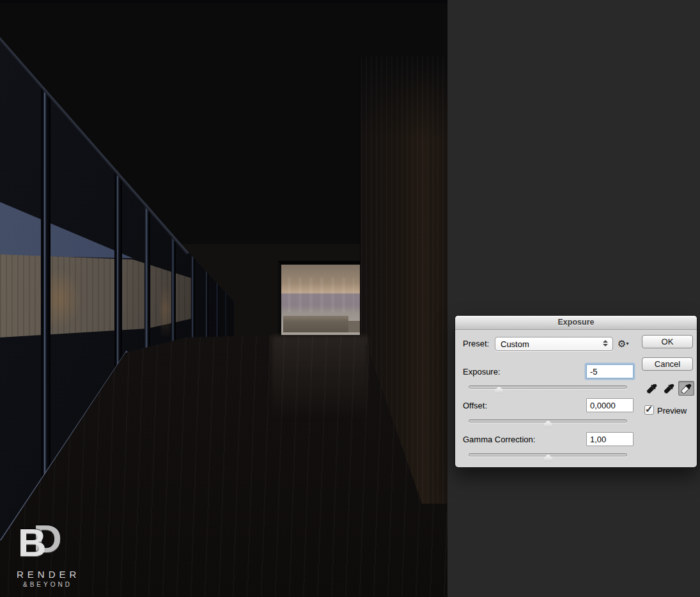 The image size is (700, 597). What do you see at coordinates (672, 410) in the screenshot?
I see `preview-label: Preview` at bounding box center [672, 410].